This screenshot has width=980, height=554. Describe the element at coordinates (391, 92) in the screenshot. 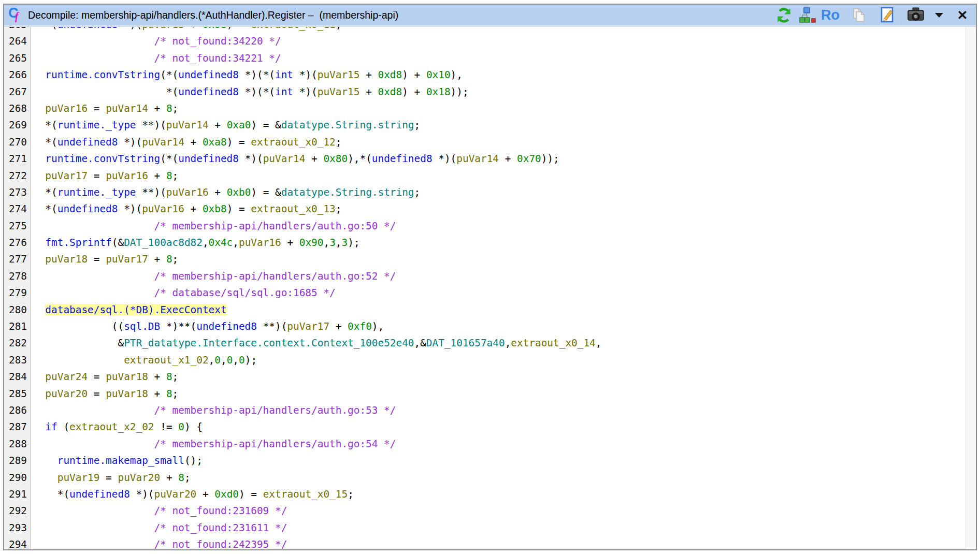

I see `code-token: 0xd8` at that location.